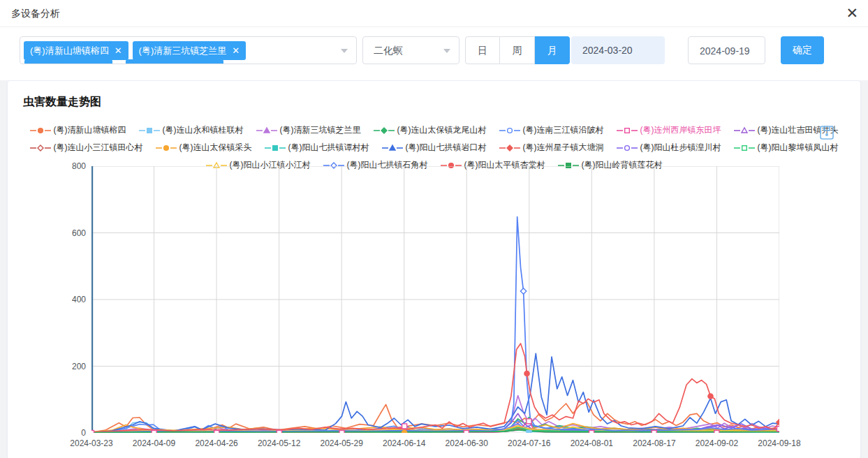 Image resolution: width=868 pixels, height=458 pixels. I want to click on legend-item-label: (粤)连山太保镇采头, so click(216, 148).